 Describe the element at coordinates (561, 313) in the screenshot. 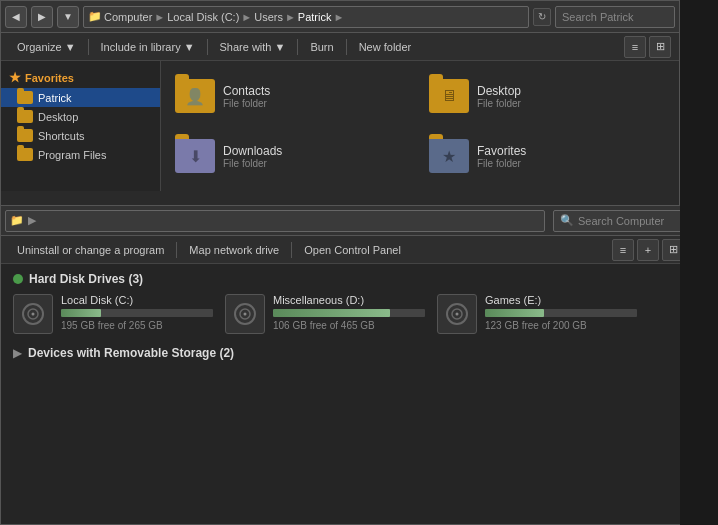

I see `drive-bar-container-e` at that location.